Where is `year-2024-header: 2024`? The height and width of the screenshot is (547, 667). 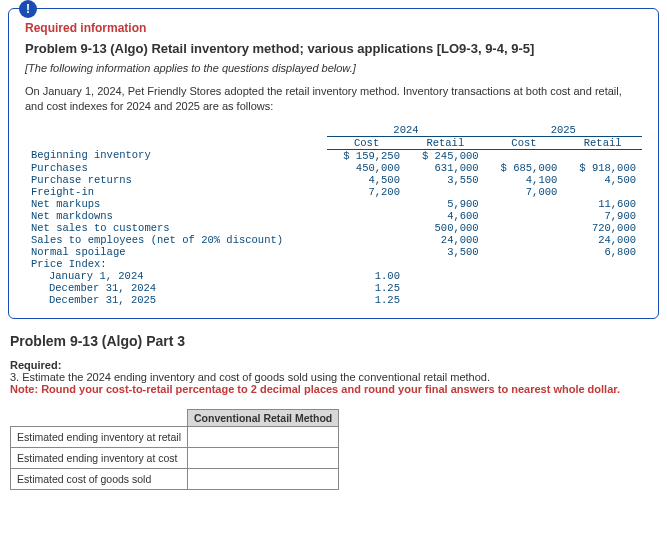 year-2024-header: 2024 is located at coordinates (406, 130).